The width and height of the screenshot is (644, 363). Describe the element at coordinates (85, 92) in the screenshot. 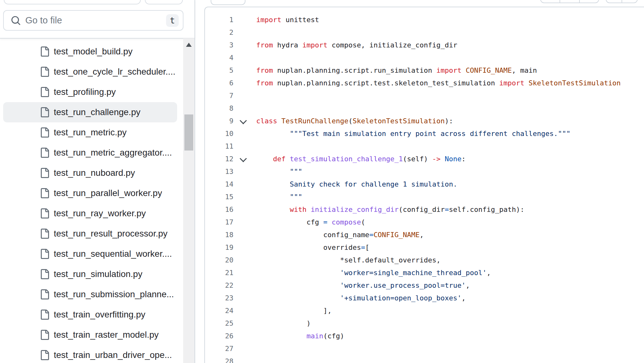

I see `file-name: test_profiling.py` at that location.